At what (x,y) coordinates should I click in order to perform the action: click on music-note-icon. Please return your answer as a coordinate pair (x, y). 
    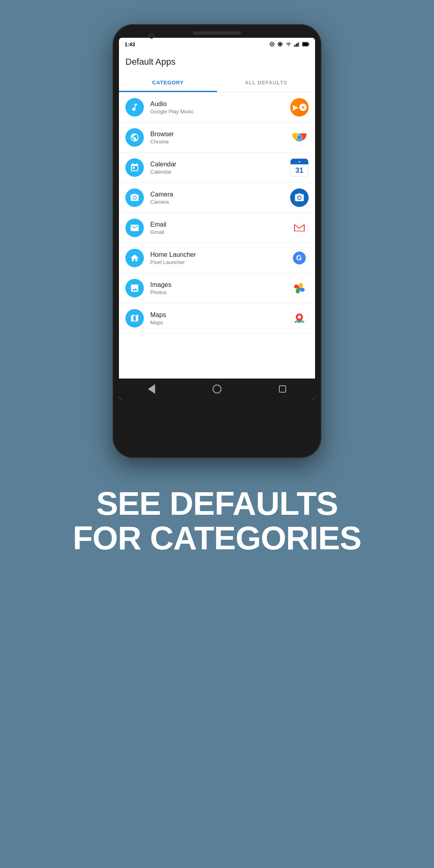
    Looking at the image, I should click on (135, 107).